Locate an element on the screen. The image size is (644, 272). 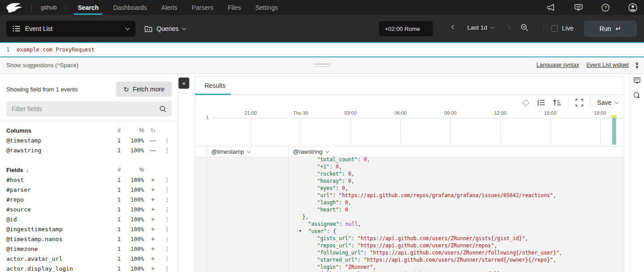
x-tick-label: 09:00 is located at coordinates (450, 113).